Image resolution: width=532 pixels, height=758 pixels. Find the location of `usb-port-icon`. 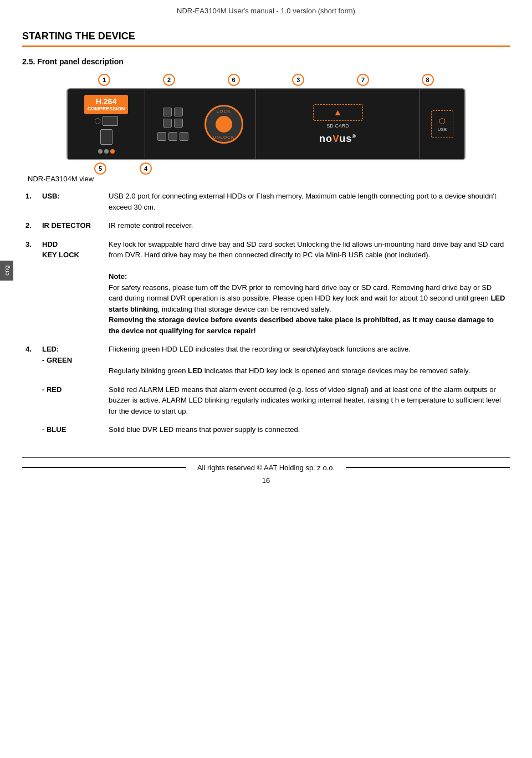

usb-port-icon is located at coordinates (110, 121).